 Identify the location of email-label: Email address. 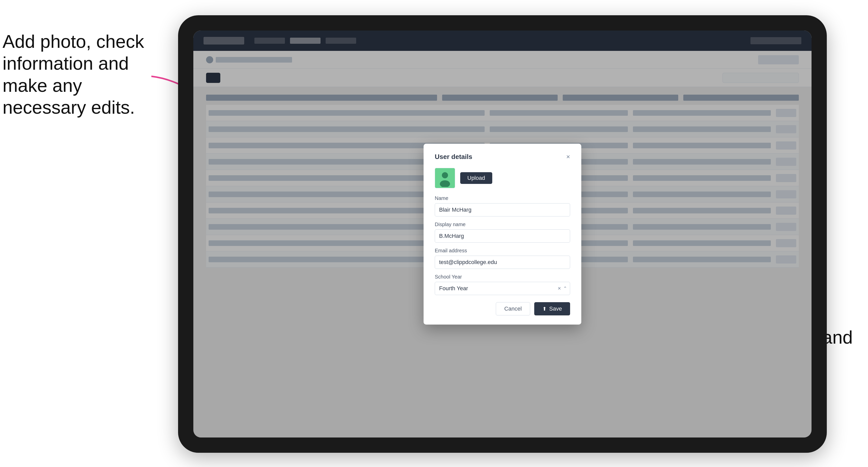
(502, 251).